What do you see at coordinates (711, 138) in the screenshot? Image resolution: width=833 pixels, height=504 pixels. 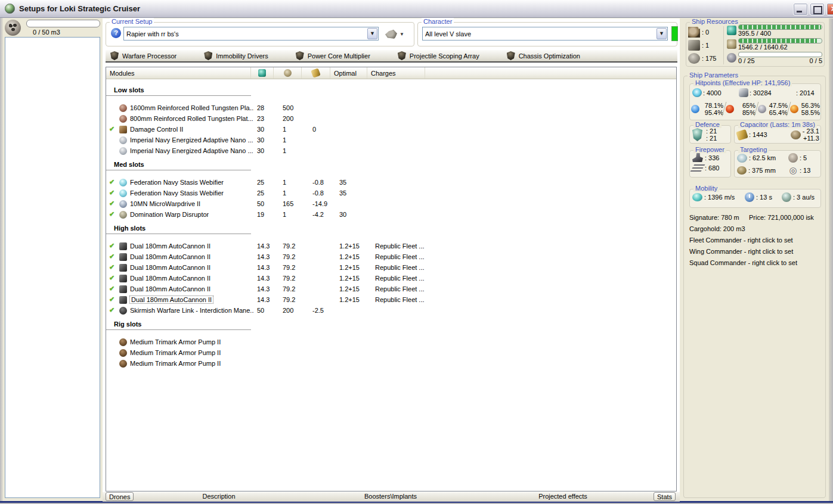 I see `defence-value-2: : 21` at bounding box center [711, 138].